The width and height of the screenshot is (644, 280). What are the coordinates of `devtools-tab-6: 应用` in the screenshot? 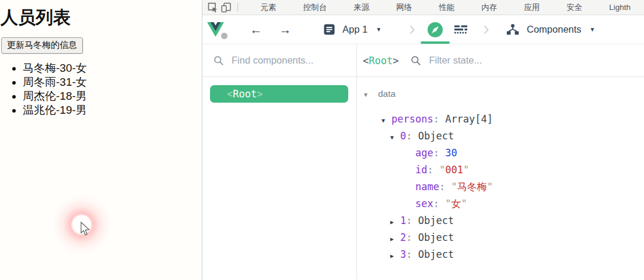 It's located at (532, 7).